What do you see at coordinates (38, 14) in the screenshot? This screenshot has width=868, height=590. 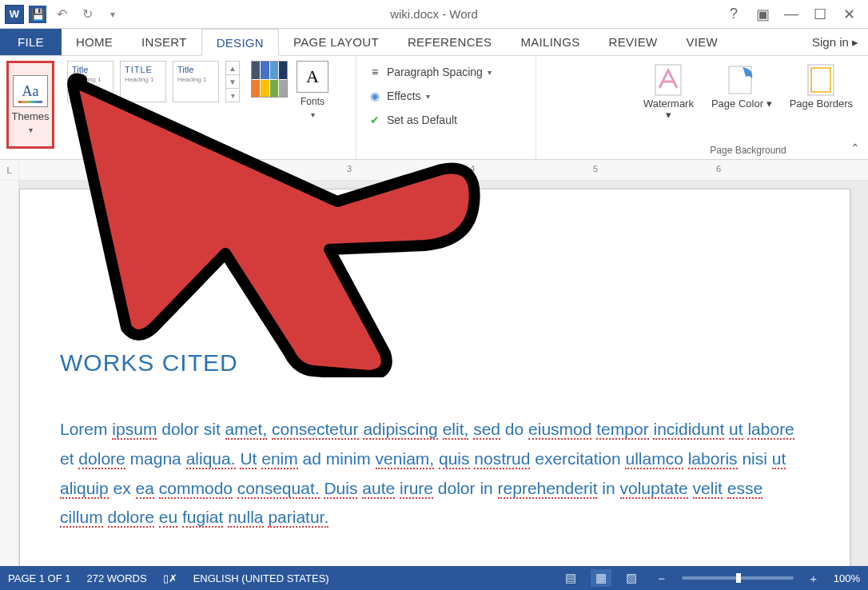 I see `save-button: 💾` at bounding box center [38, 14].